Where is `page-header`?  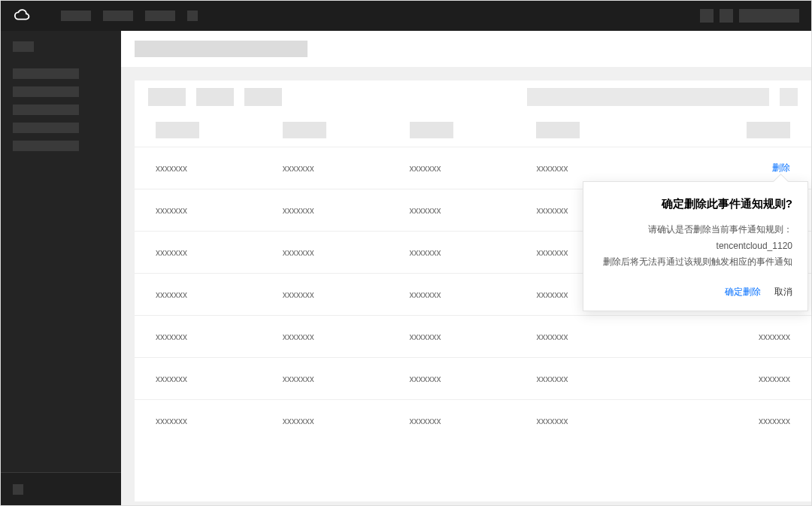
page-header is located at coordinates (466, 49).